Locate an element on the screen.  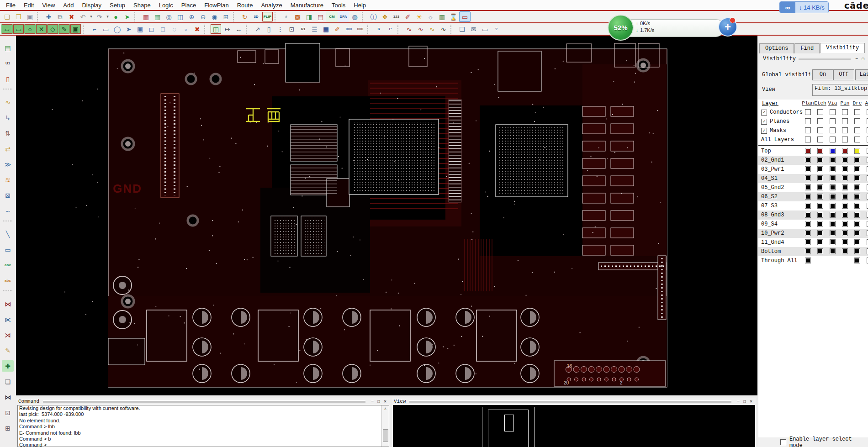
snake-route-icon: ∽ is located at coordinates (8, 211).